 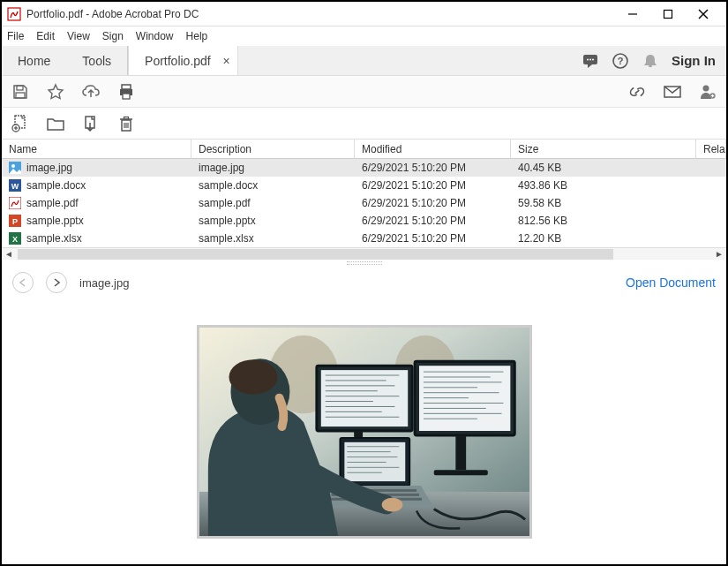 What do you see at coordinates (650, 61) in the screenshot?
I see `bell-icon` at bounding box center [650, 61].